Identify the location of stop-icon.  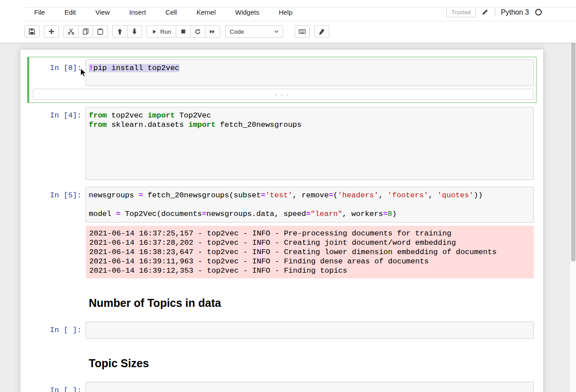
(183, 31).